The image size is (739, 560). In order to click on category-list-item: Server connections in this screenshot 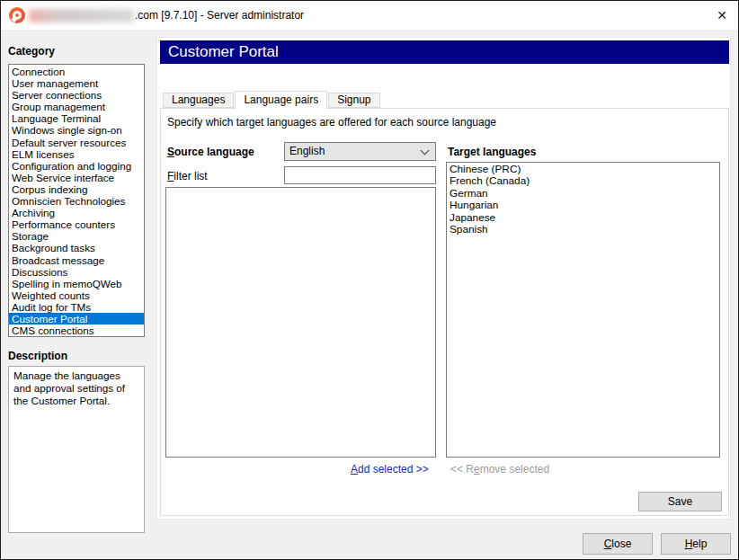, I will do `click(76, 95)`.